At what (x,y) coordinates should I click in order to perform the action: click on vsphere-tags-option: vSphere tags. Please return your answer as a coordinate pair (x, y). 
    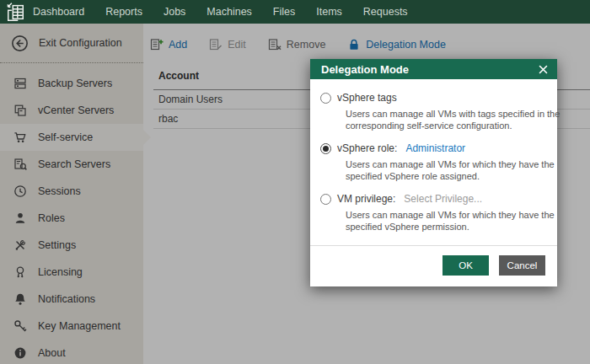
    Looking at the image, I should click on (433, 98).